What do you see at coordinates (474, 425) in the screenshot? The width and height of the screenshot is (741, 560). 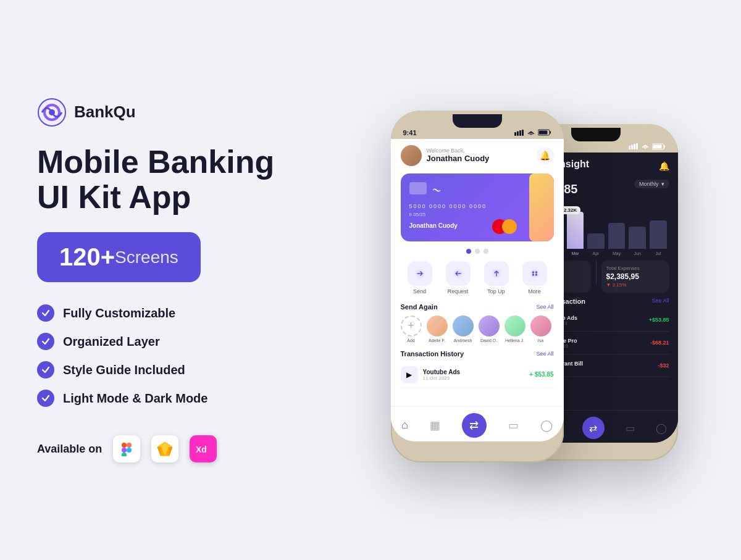 I see `nav-transfer: ⇄` at bounding box center [474, 425].